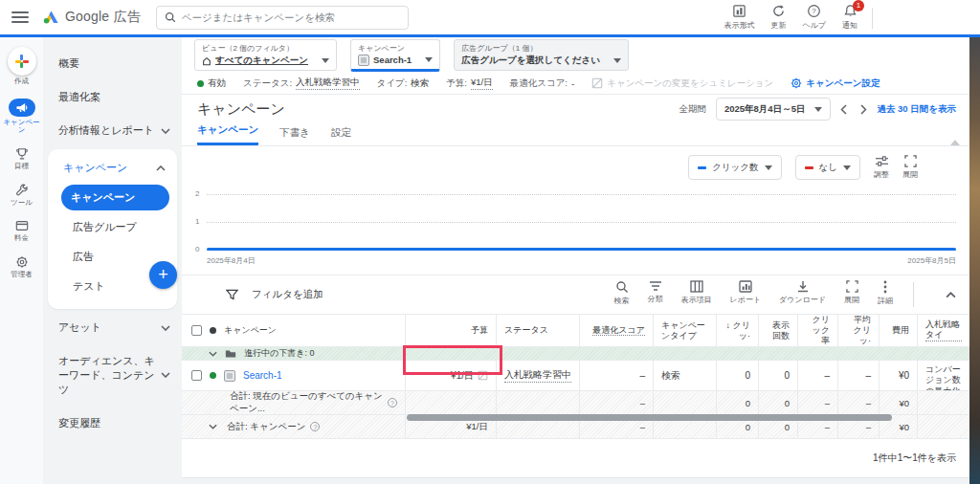 This screenshot has width=980, height=484. Describe the element at coordinates (684, 331) in the screenshot. I see `col-campaign-type: キャンペーンタイプ` at that location.